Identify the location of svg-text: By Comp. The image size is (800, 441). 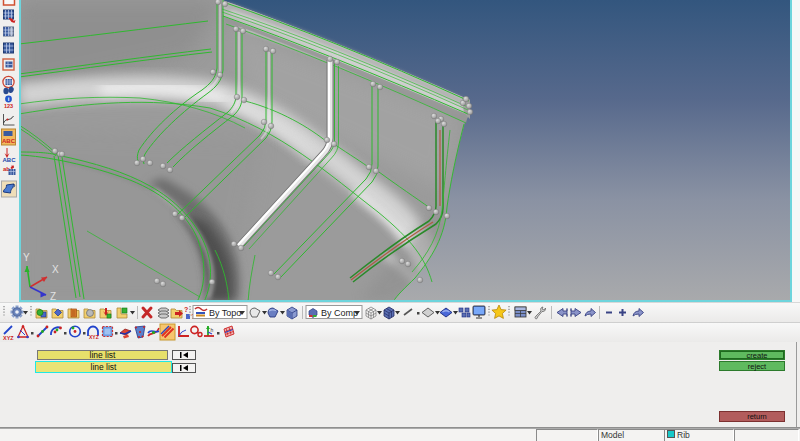
(340, 313).